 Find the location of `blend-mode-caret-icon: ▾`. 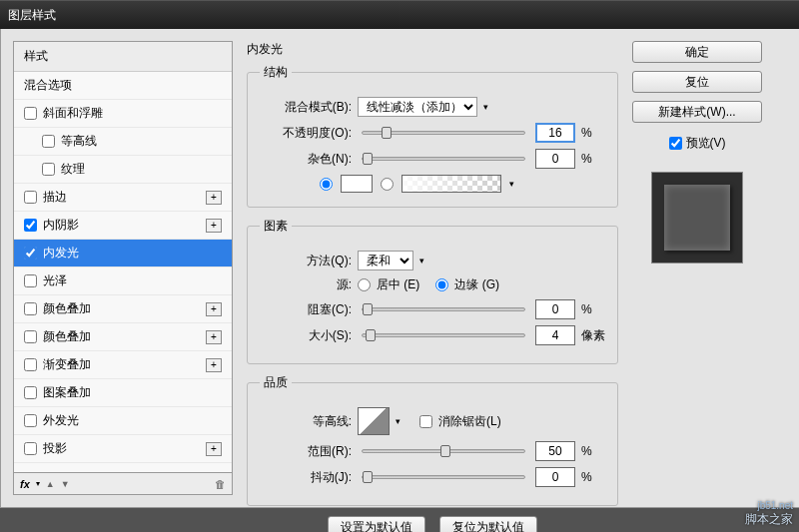

blend-mode-caret-icon: ▾ is located at coordinates (488, 107).